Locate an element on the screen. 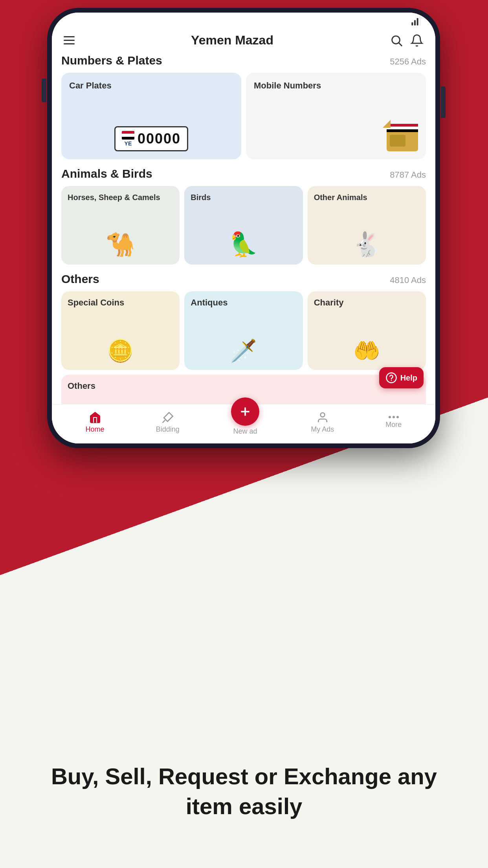 The width and height of the screenshot is (488, 868). rabbit-emoji: 🐇 is located at coordinates (367, 245).